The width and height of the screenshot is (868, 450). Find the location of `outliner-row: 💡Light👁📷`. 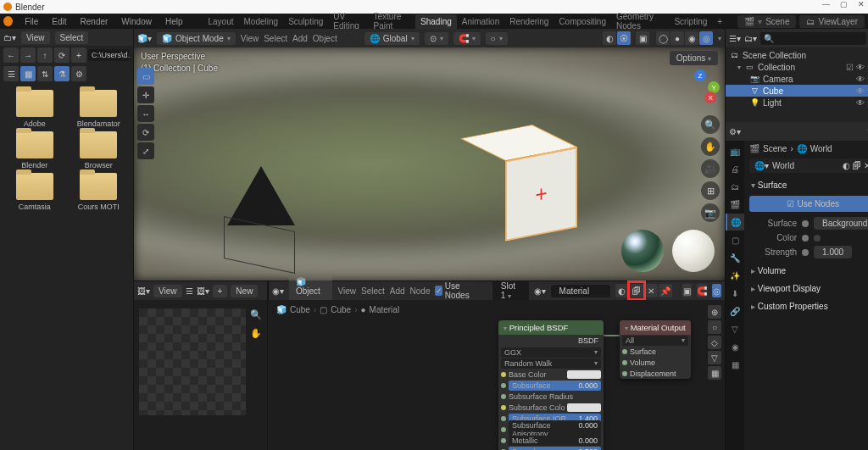

outliner-row: 💡Light👁📷 is located at coordinates (797, 103).